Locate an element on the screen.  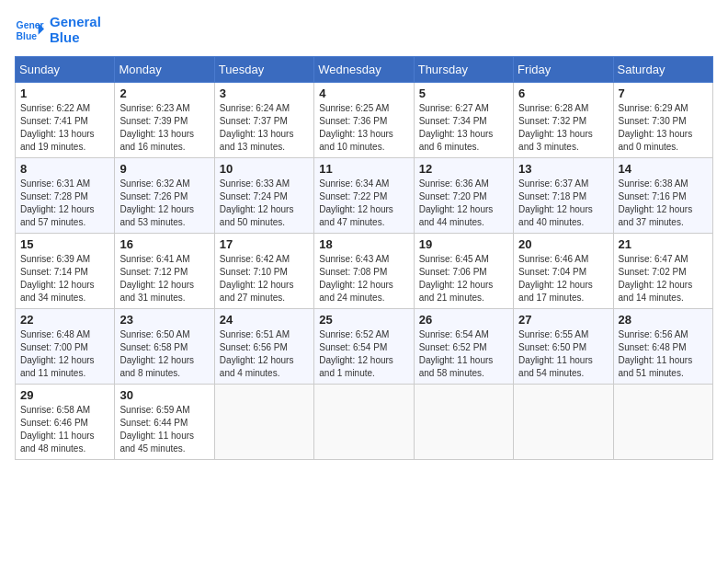
calendar-cell: 5 Sunrise: 6:27 AM Sunset: 7:34 PM Dayli… is located at coordinates (463, 121).